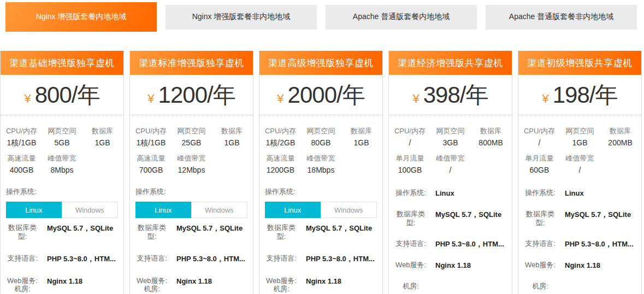 The image size is (644, 294). Describe the element at coordinates (621, 138) in the screenshot. I see `spec-cell: 数据库200MB` at that location.